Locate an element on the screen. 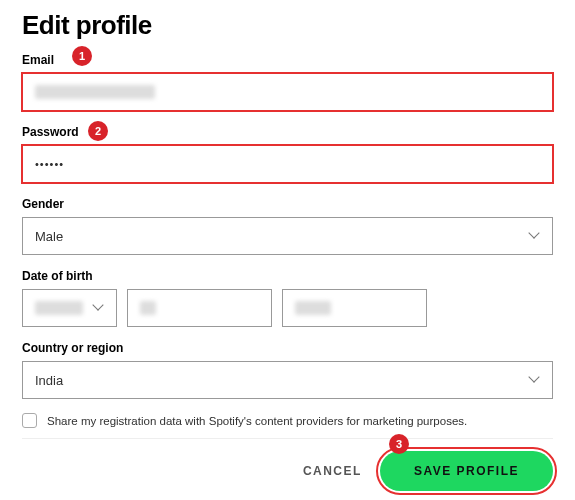 This screenshot has width=575, height=500. gender-value: Male is located at coordinates (49, 236).